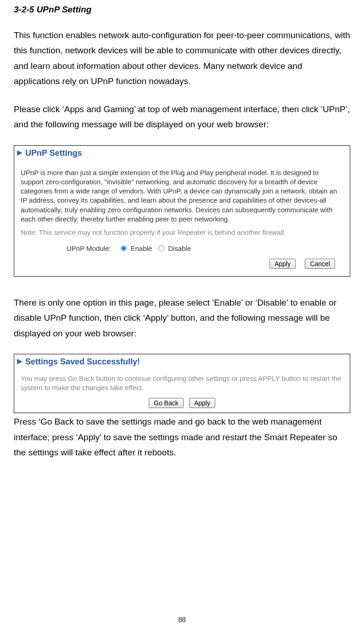 The image size is (364, 624). Describe the element at coordinates (54, 153) in the screenshot. I see `panel-title: UPnP Settings` at that location.